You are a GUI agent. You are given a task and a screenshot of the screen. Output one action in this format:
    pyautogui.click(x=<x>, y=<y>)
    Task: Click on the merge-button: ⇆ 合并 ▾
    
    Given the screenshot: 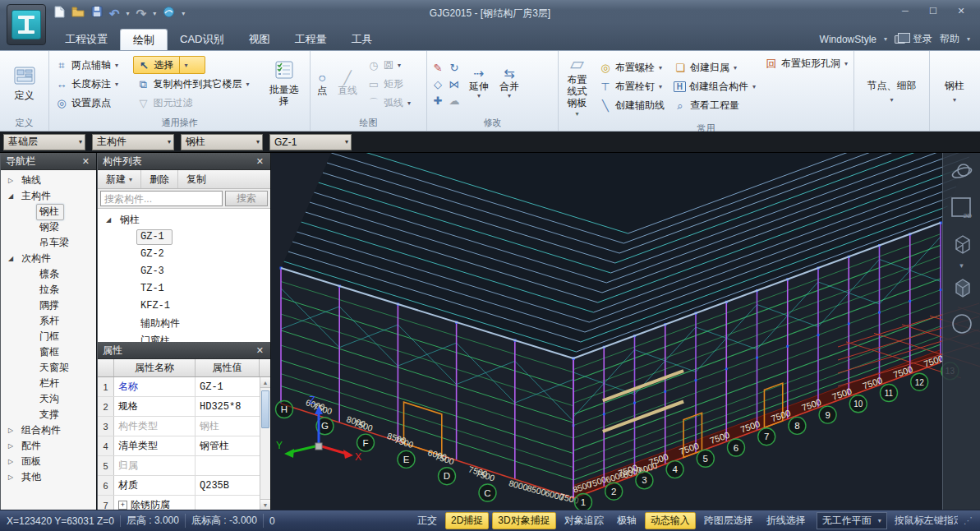 What is the action you would take?
    pyautogui.click(x=509, y=84)
    